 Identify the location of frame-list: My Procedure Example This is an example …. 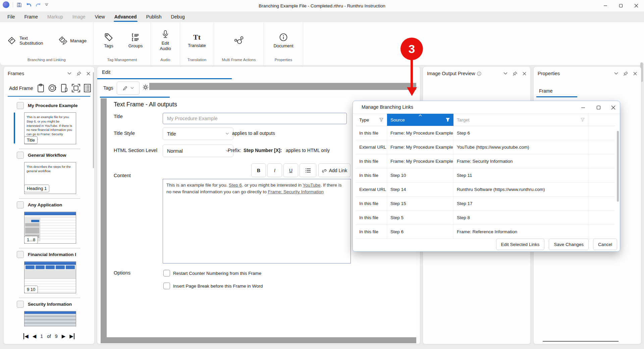
(49, 213).